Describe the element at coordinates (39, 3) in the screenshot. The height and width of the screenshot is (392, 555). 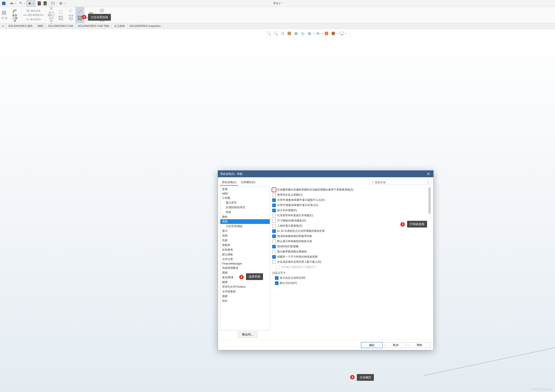
I see `traffic-stop-icon` at that location.